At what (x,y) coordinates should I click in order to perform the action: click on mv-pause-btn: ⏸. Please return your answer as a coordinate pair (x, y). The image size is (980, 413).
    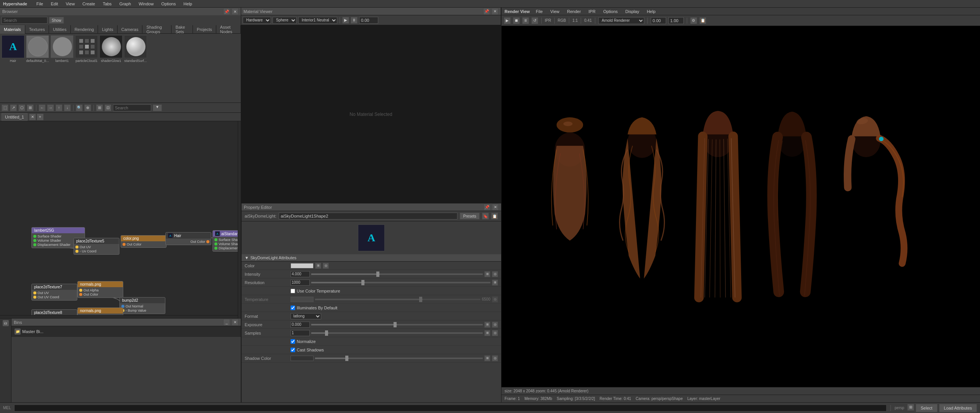
    Looking at the image, I should click on (354, 20).